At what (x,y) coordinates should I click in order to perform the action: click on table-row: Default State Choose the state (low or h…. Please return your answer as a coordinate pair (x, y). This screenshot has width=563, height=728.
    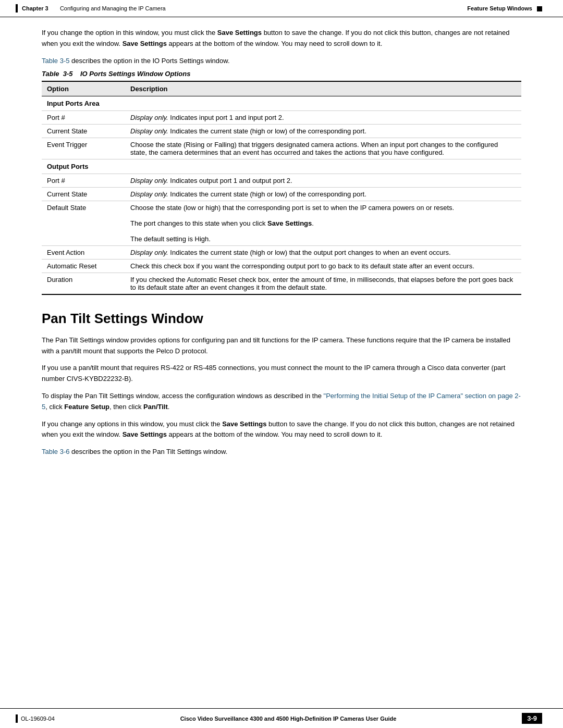
    Looking at the image, I should click on (282, 223).